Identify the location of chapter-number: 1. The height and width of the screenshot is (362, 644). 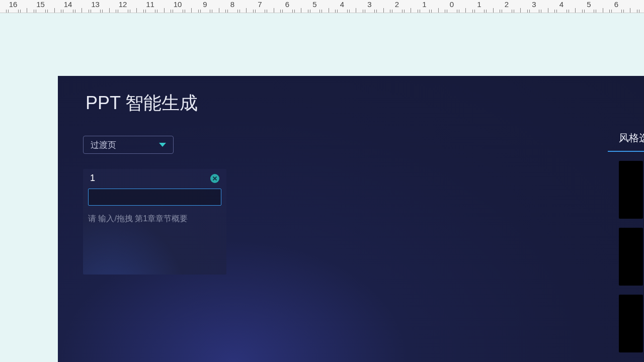
(93, 178).